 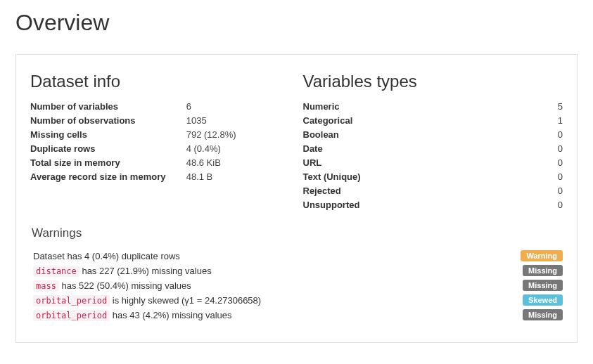 What do you see at coordinates (433, 163) in the screenshot?
I see `table-row: URL0` at bounding box center [433, 163].